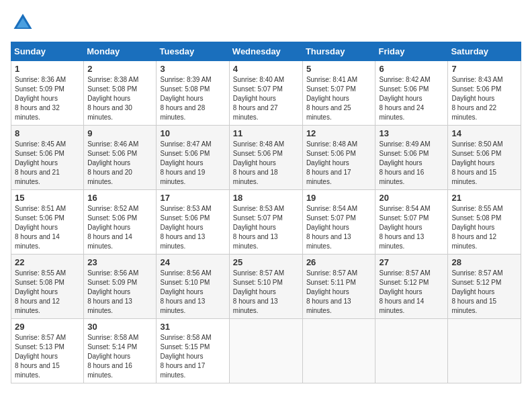  Describe the element at coordinates (339, 133) in the screenshot. I see `day-number: 12` at that location.